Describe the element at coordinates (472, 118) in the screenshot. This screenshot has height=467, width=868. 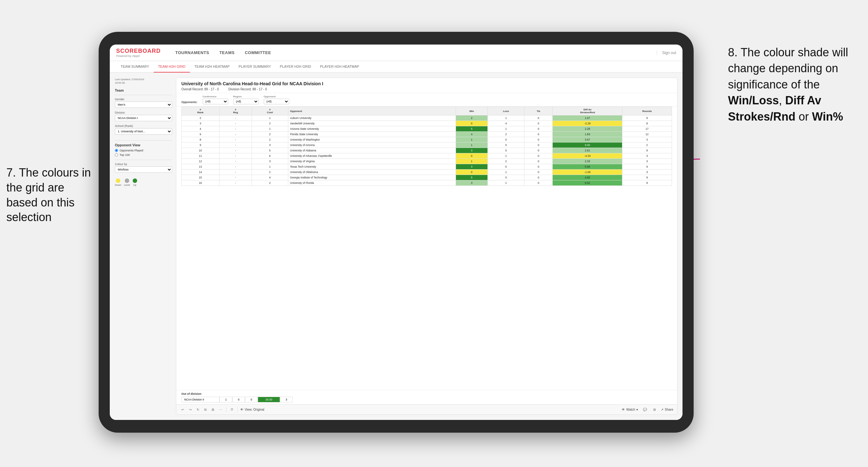
I see `cell-win: 2` at that location.